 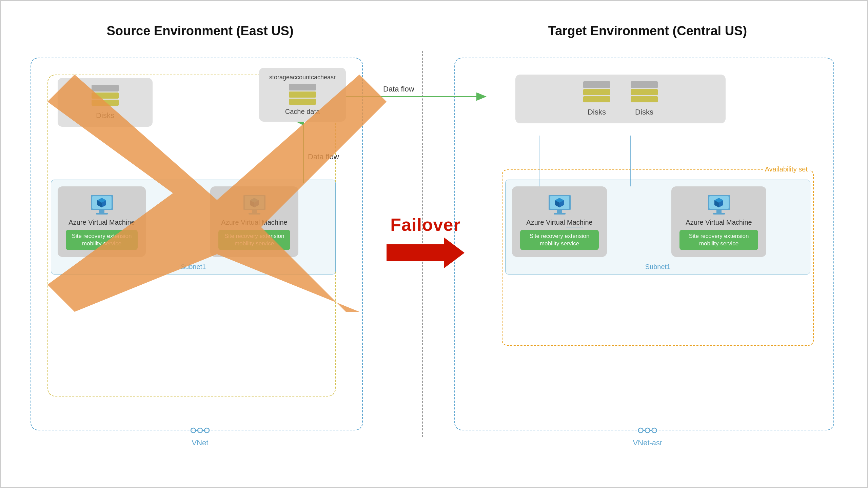 I want to click on target-vm1: Azure Virtual Machine Site recovery exte…, so click(x=559, y=222).